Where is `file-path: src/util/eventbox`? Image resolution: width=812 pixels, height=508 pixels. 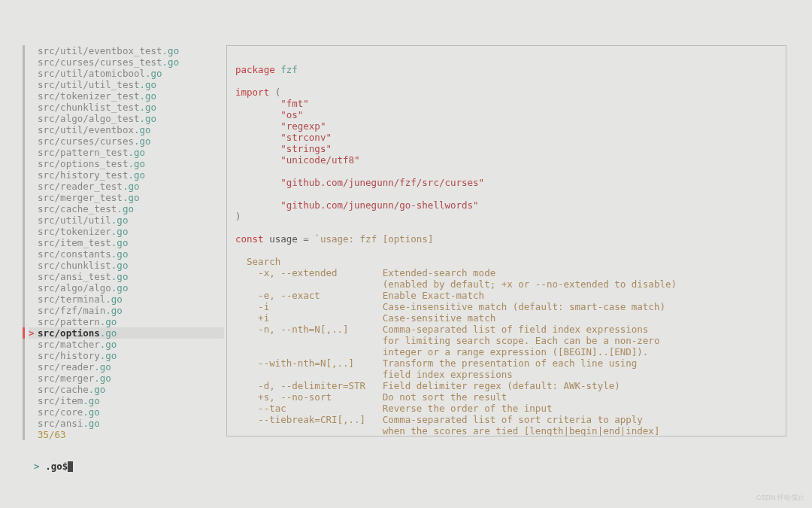
file-path: src/util/eventbox is located at coordinates (86, 129).